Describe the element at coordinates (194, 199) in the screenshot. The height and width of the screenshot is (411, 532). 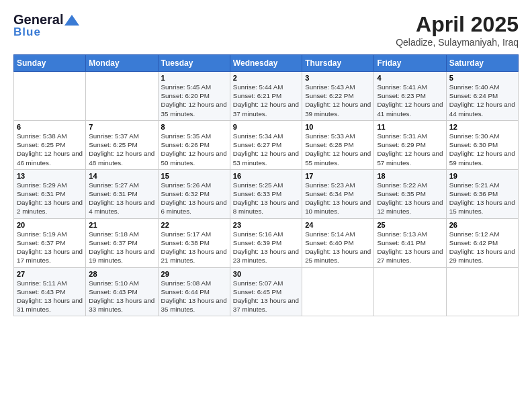
I see `day-info: Sunrise: 5:26 AMSunset: 6:32 PMDaylight:…` at that location.